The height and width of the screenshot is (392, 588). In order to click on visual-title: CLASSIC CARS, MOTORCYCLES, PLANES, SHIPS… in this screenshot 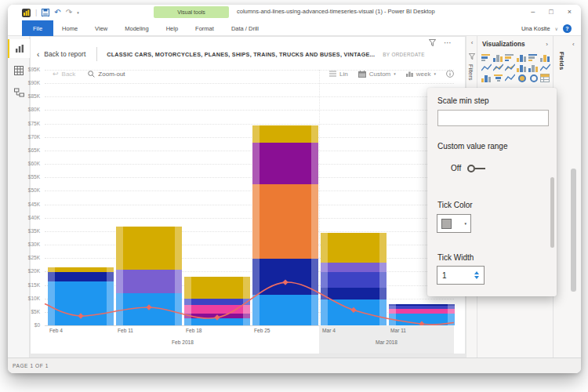, I will do `click(241, 55)`.